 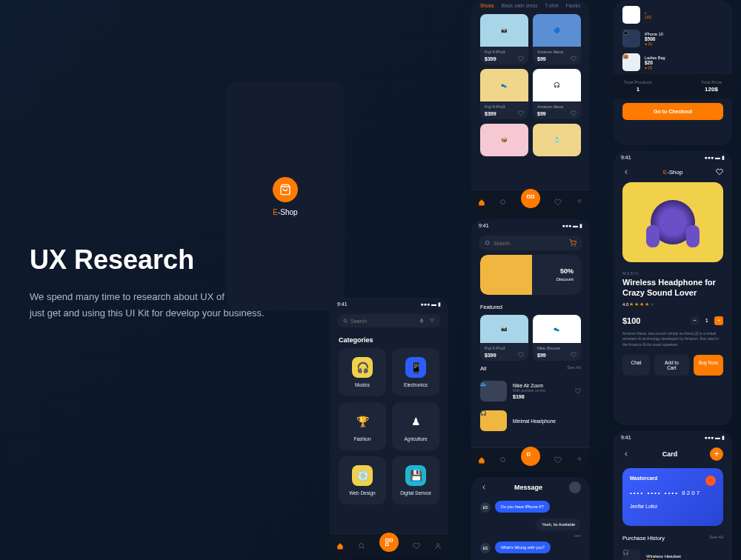 I want to click on status-bar: 9:41●●● ▬ ▮, so click(x=673, y=438).